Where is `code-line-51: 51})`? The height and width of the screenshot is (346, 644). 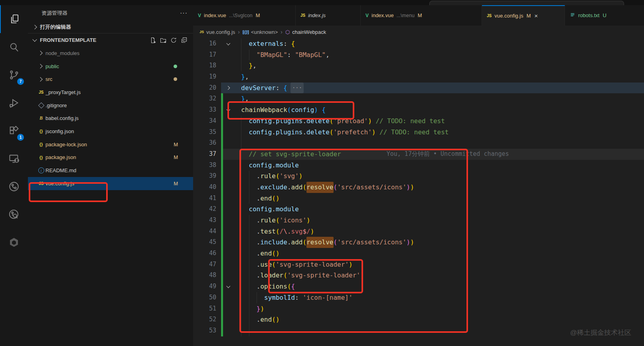 code-line-51: 51}) is located at coordinates (419, 309).